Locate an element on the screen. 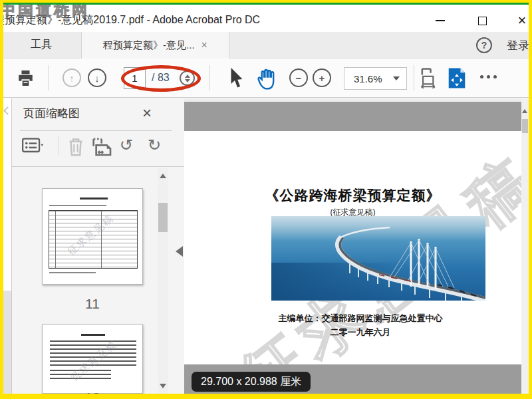 This screenshot has width=532, height=399. zoom-level-value: 31.6% is located at coordinates (374, 78).